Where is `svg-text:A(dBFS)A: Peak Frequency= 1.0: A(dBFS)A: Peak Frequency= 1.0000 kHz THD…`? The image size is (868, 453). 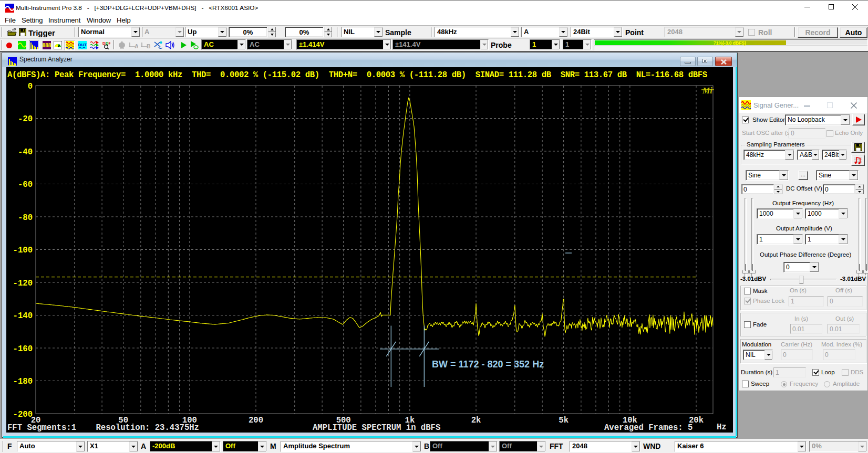 svg-text:A(dBFS)A: Peak Frequency= 1.0: A(dBFS)A: Peak Frequency= 1.0000 kHz THD… is located at coordinates (357, 75).